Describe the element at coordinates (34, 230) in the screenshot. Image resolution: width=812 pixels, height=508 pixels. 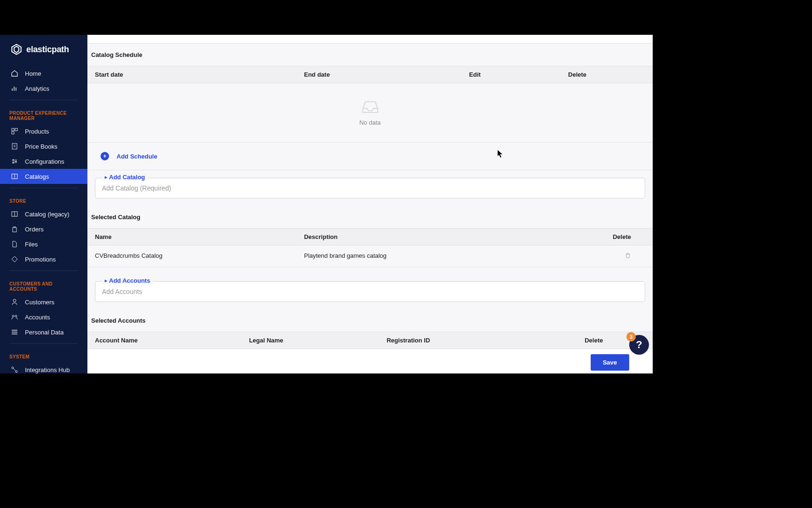
I see `sidebar-item-label: Orders` at that location.